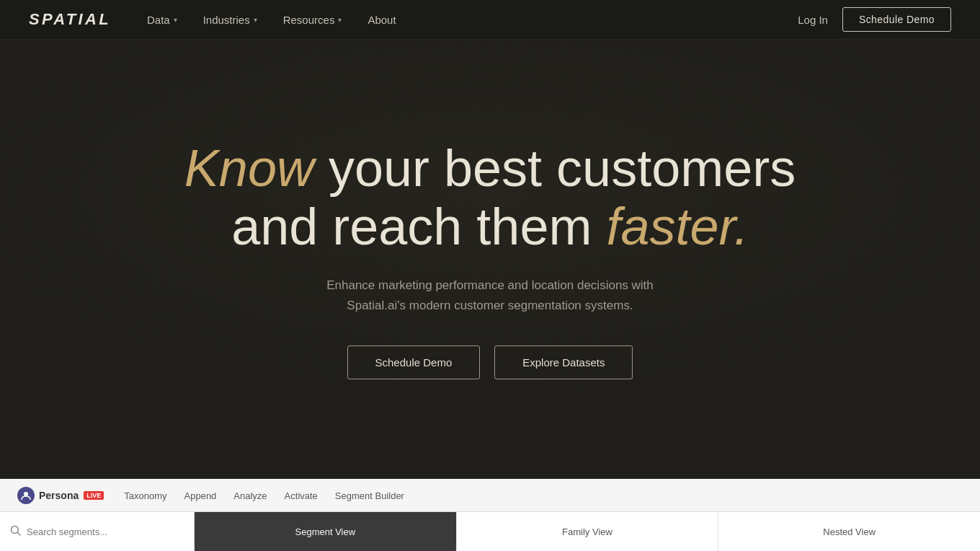 This screenshot has height=551, width=980. Describe the element at coordinates (419, 226) in the screenshot. I see `headline-line2-start: and reach them` at that location.